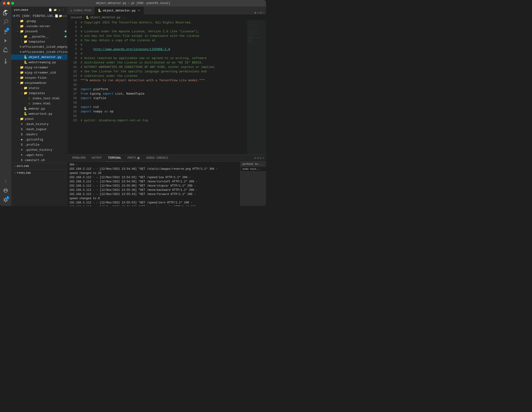 This screenshot has width=532, height=412. Describe the element at coordinates (154, 186) in the screenshot. I see `terminal-line: 192.168.3.112 - - [12/Nov/2021 13:55:00]…` at that location.